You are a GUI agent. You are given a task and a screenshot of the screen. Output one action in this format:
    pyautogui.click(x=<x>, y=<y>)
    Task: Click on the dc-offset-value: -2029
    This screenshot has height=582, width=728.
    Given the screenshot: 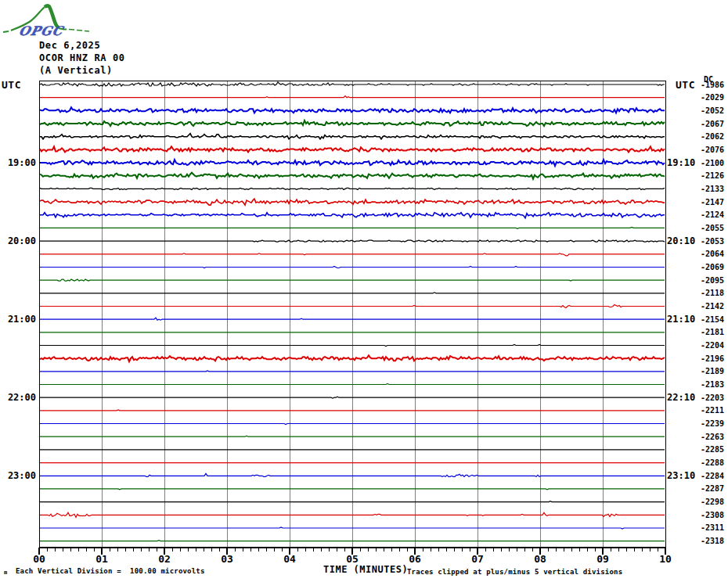 What is the action you would take?
    pyautogui.click(x=712, y=97)
    